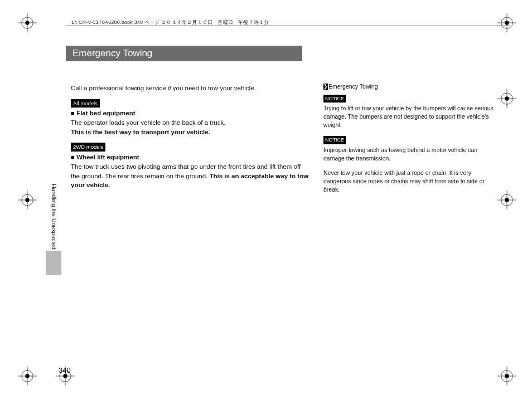  I want to click on section-label-vertical: Handling the Unexpected, so click(54, 217).